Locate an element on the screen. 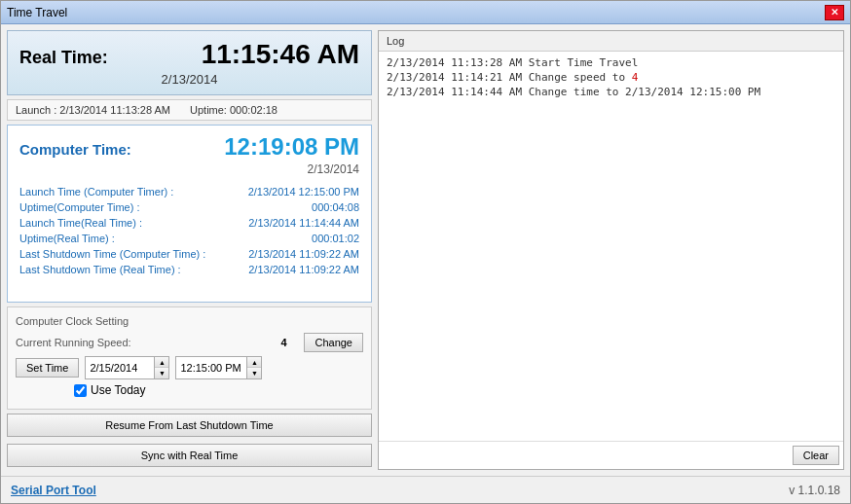  set-time-row: Set Time ▲ ▼ ▲ ▼ is located at coordinates (189, 368).